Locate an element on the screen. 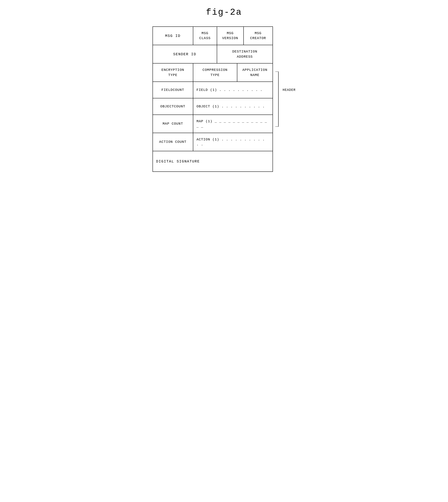 The image size is (448, 502). row-sender: SENDER ID DESTINATION ADDRESS is located at coordinates (213, 54).